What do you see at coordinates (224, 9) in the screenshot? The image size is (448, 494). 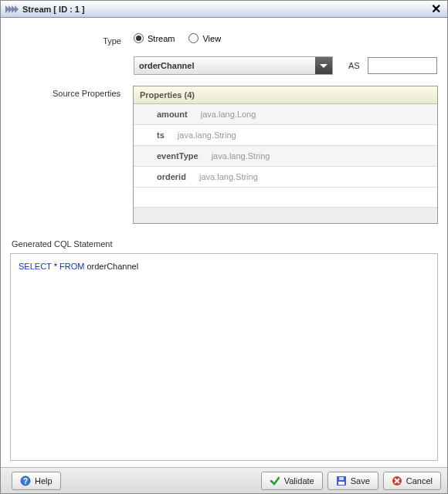 I see `titlebar: Stream [ ID : 1 ] ✕` at bounding box center [224, 9].